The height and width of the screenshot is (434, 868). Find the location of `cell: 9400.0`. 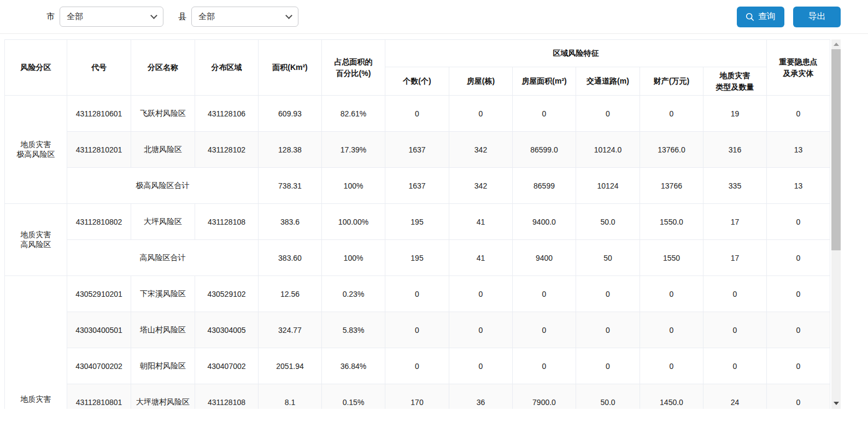

cell: 9400.0 is located at coordinates (544, 222).